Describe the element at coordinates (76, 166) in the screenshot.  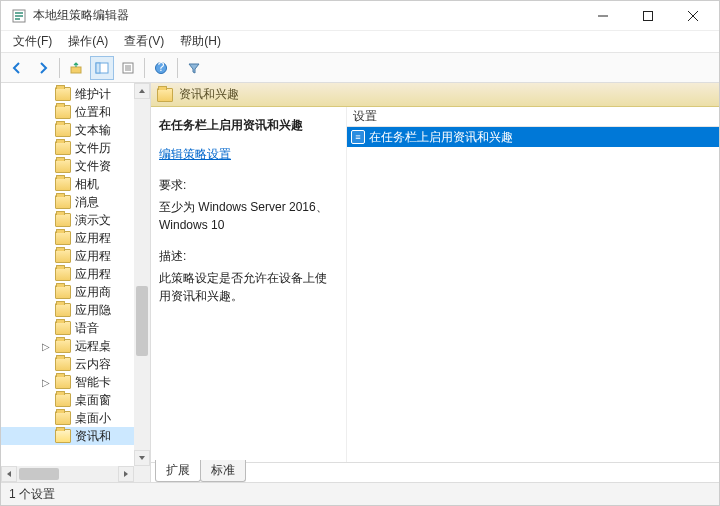
I see `tree-item: 文件资` at that location.